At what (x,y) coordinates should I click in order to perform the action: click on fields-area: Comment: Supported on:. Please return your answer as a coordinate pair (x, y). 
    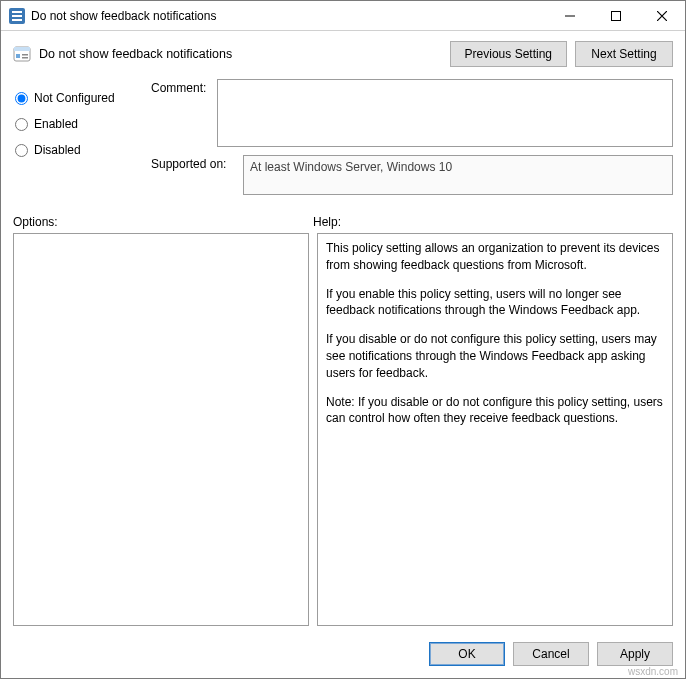
    Looking at the image, I should click on (412, 140).